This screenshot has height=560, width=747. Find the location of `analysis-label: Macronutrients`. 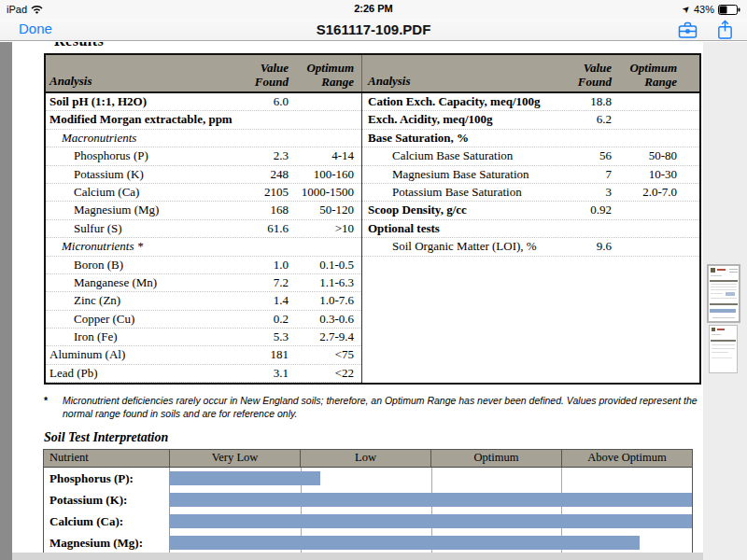

analysis-label: Macronutrients is located at coordinates (138, 138).